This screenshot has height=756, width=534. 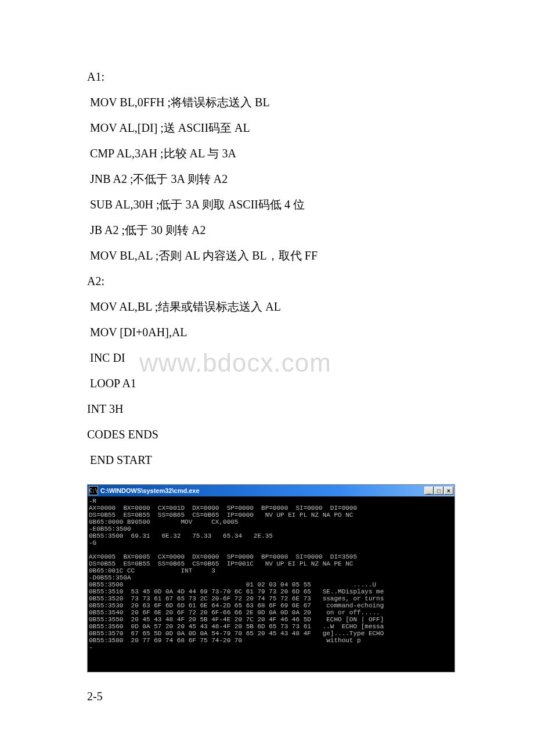 I want to click on asm-line: INT 3H, so click(x=267, y=409).